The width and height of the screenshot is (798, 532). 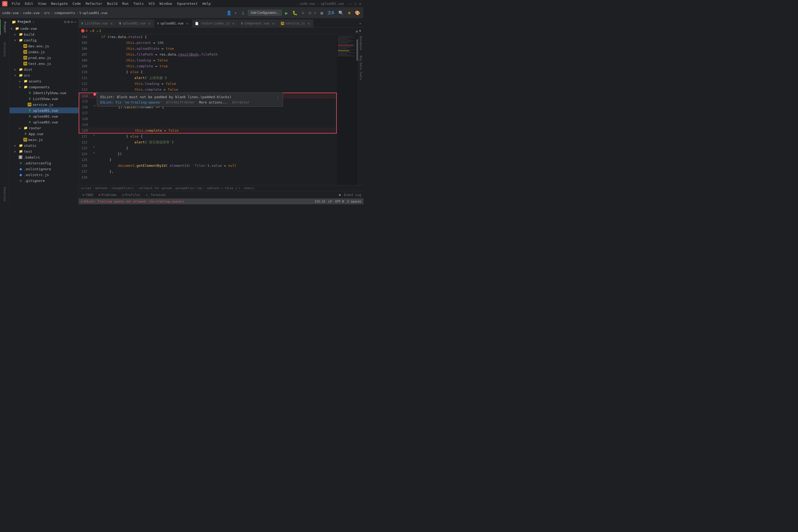 What do you see at coordinates (44, 104) in the screenshot?
I see `tree-item-service: JS service.js` at bounding box center [44, 104].